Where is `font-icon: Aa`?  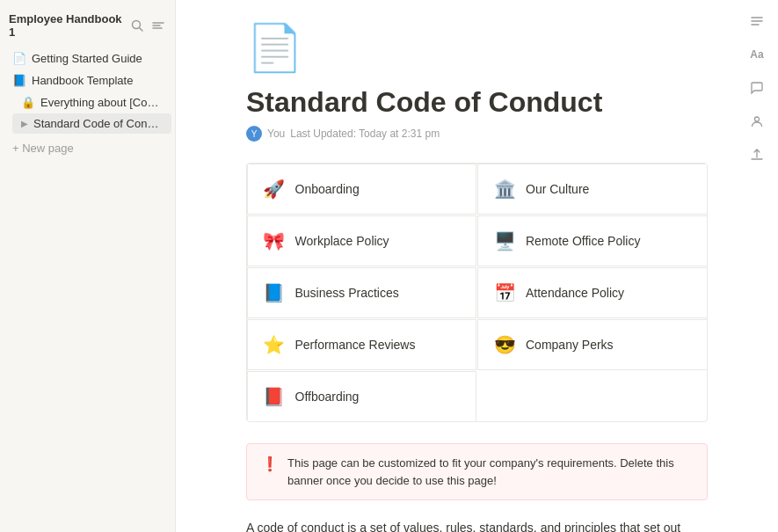 font-icon: Aa is located at coordinates (756, 55).